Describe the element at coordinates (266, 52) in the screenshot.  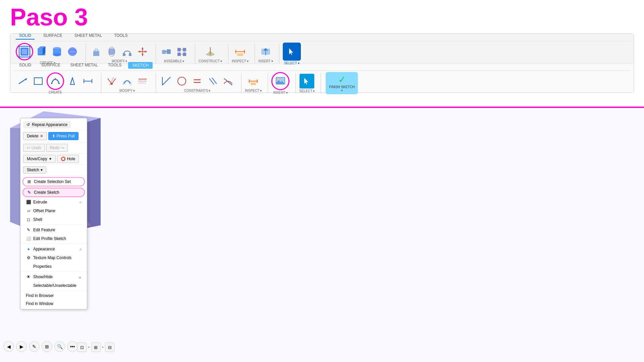
I see `insert-derive-icon` at that location.